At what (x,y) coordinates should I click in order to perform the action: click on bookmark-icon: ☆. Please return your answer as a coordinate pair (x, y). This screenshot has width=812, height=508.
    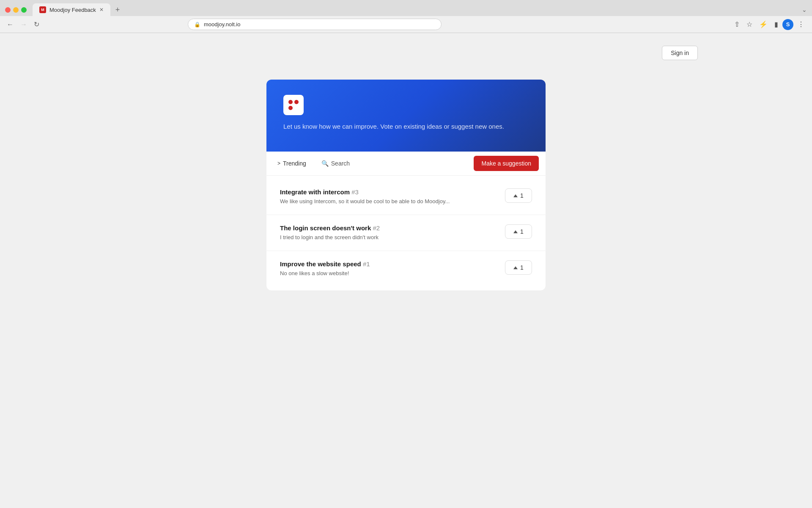
    Looking at the image, I should click on (749, 25).